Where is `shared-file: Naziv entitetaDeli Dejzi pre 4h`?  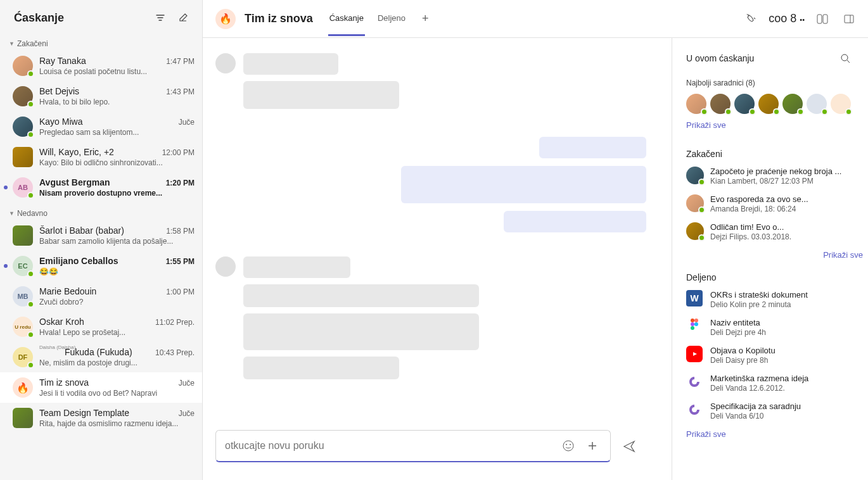
shared-file: Naziv entitetaDeli Dejzi pre 4h is located at coordinates (777, 327).